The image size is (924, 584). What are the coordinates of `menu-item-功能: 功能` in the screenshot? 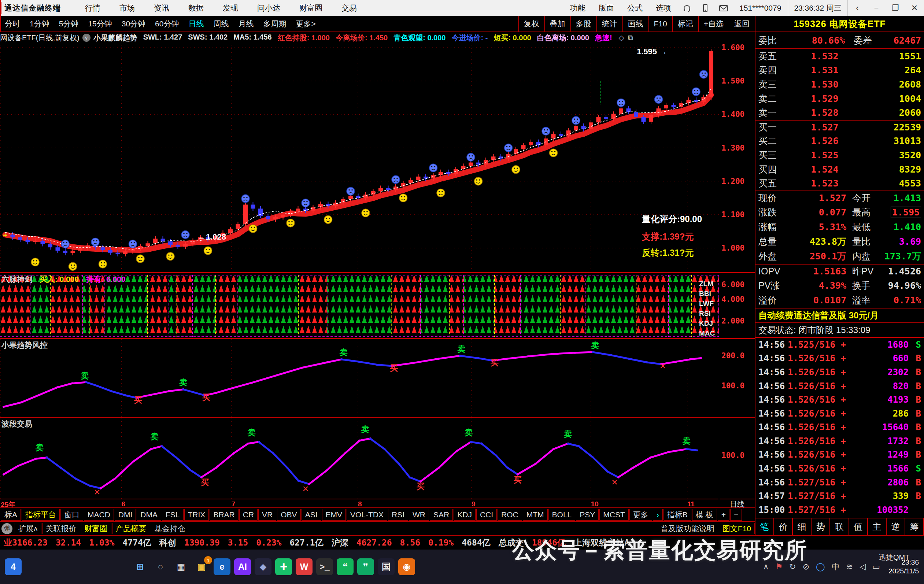 It's located at (578, 8).